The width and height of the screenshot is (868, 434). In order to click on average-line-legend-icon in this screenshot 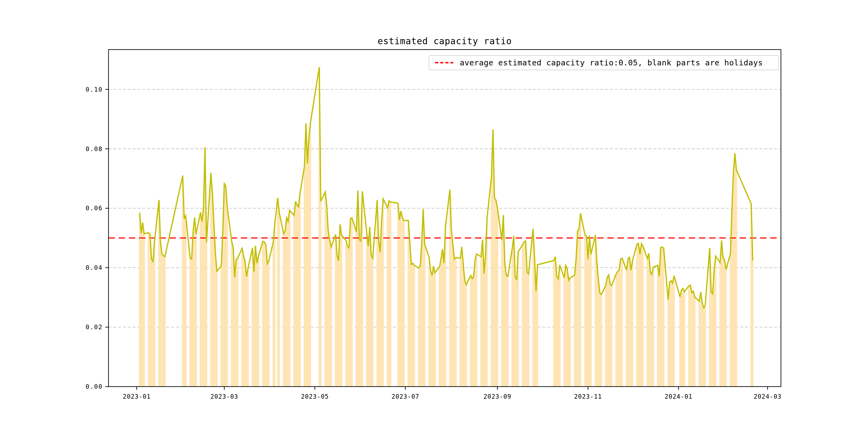, I will do `click(444, 63)`.